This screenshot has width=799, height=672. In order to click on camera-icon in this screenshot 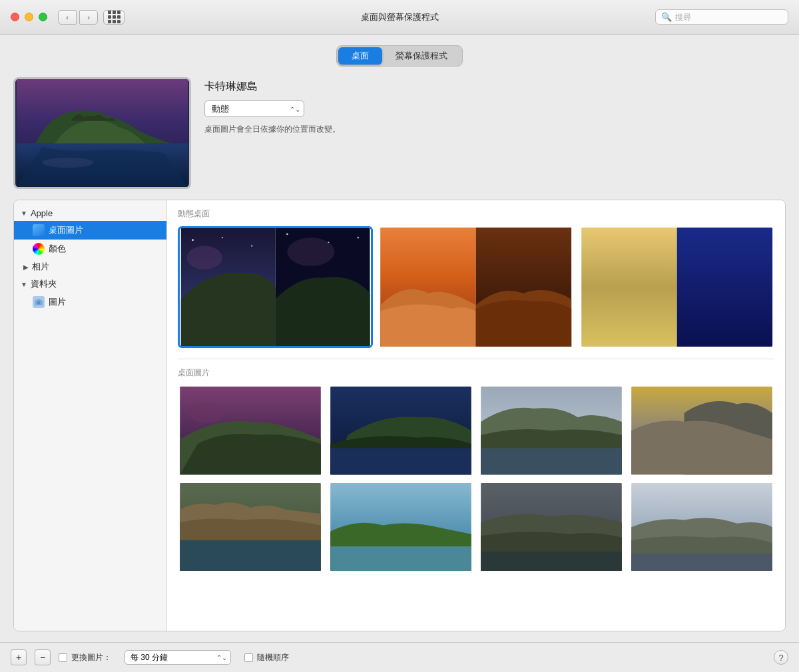, I will do `click(39, 302)`.